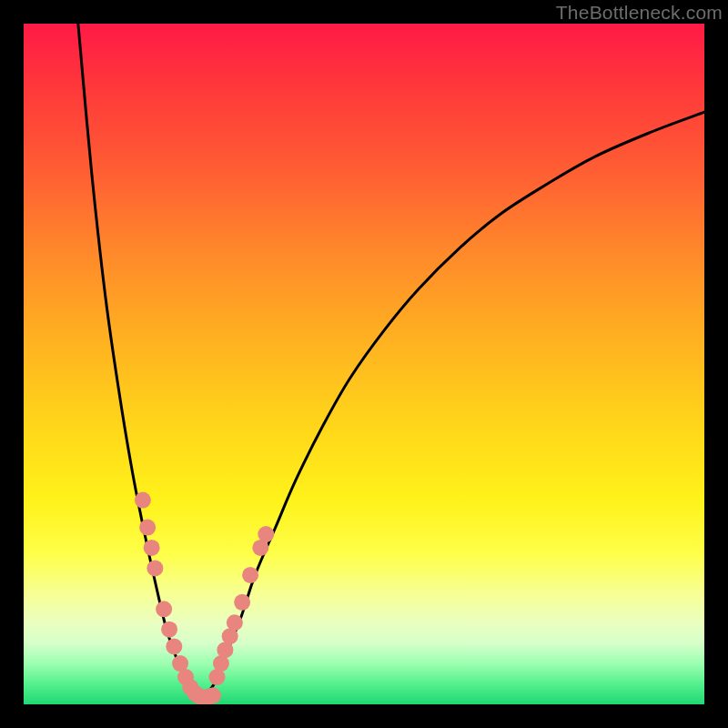 This screenshot has width=728, height=728. What do you see at coordinates (204, 599) in the screenshot?
I see `scatter-group` at bounding box center [204, 599].